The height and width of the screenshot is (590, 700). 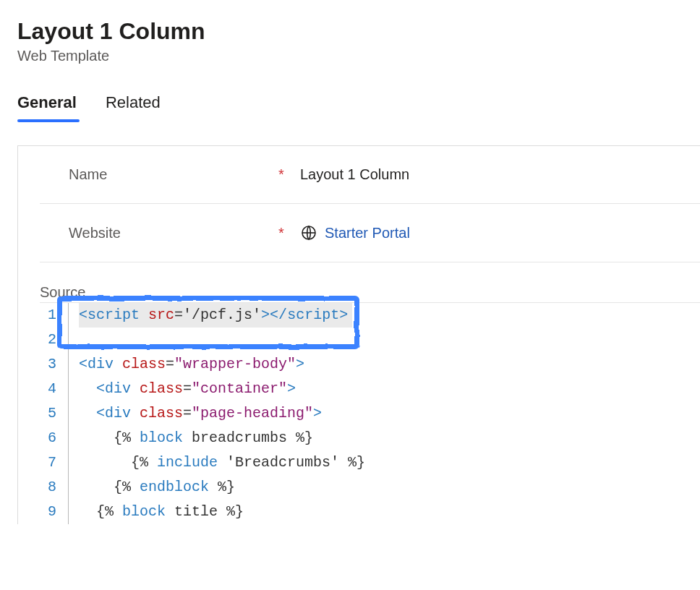 I want to click on website-label: Website, so click(x=174, y=233).